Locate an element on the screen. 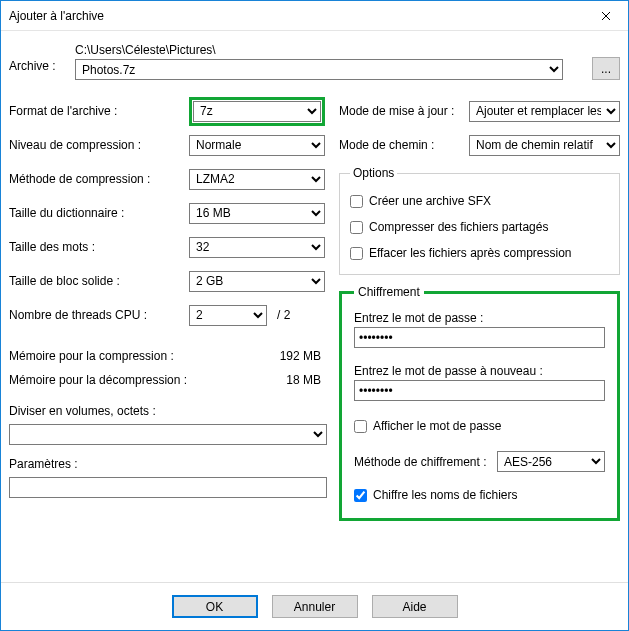  word-size-label: Taille des mots : is located at coordinates (99, 247).